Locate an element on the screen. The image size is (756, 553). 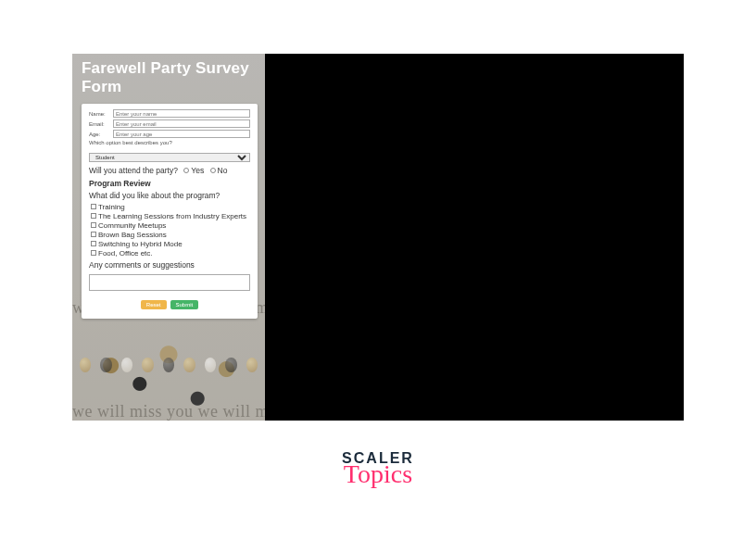
like-option-label: Food, Office etc. is located at coordinates (126, 254).